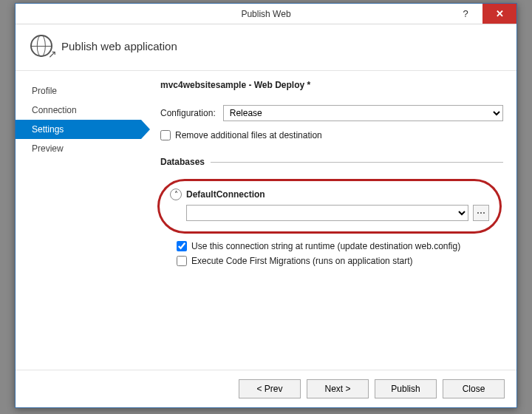 The height and width of the screenshot is (414, 532). Describe the element at coordinates (266, 389) in the screenshot. I see `dialog-footer: < Prev Next > Publish Close` at that location.